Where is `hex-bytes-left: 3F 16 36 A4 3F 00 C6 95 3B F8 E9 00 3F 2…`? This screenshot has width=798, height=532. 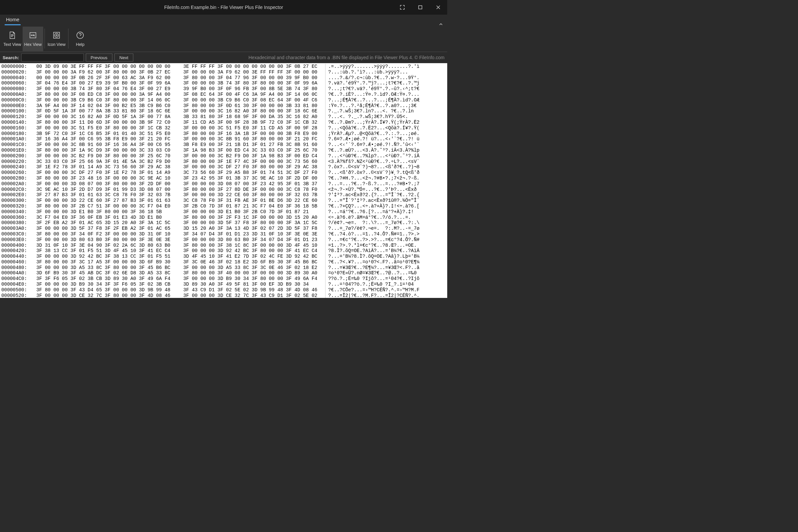 hex-bytes-left: 3F 16 36 A4 3F 00 C6 95 3B F8 E9 00 3F 2… is located at coordinates (104, 139).